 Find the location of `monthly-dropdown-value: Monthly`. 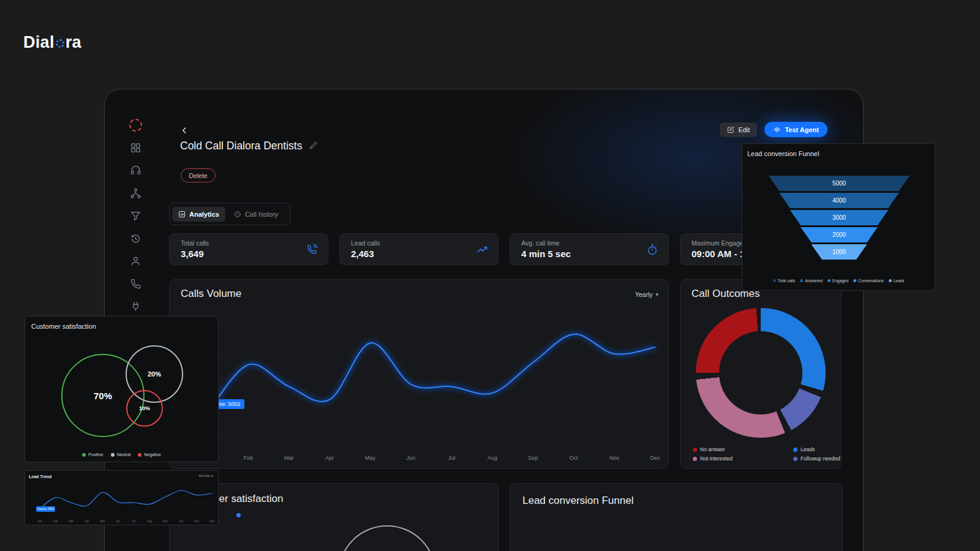

monthly-dropdown-value: Monthly is located at coordinates (205, 476).